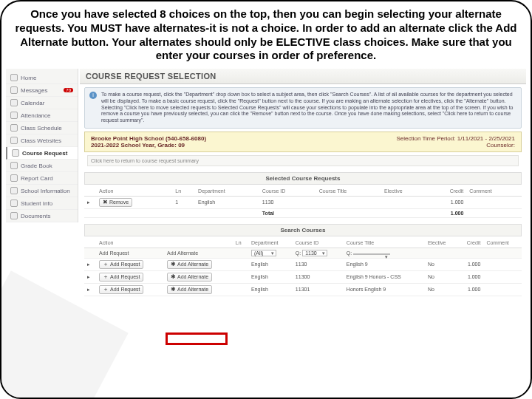  What do you see at coordinates (494, 202) in the screenshot?
I see `cell-comment` at bounding box center [494, 202].